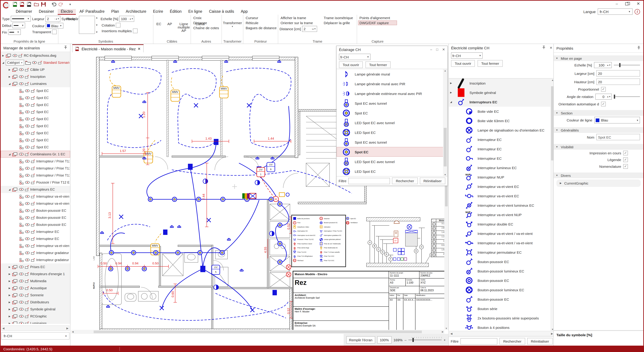 Image resolution: width=644 pixels, height=352 pixels. I want to click on minimize-button: –, so click(617, 4).